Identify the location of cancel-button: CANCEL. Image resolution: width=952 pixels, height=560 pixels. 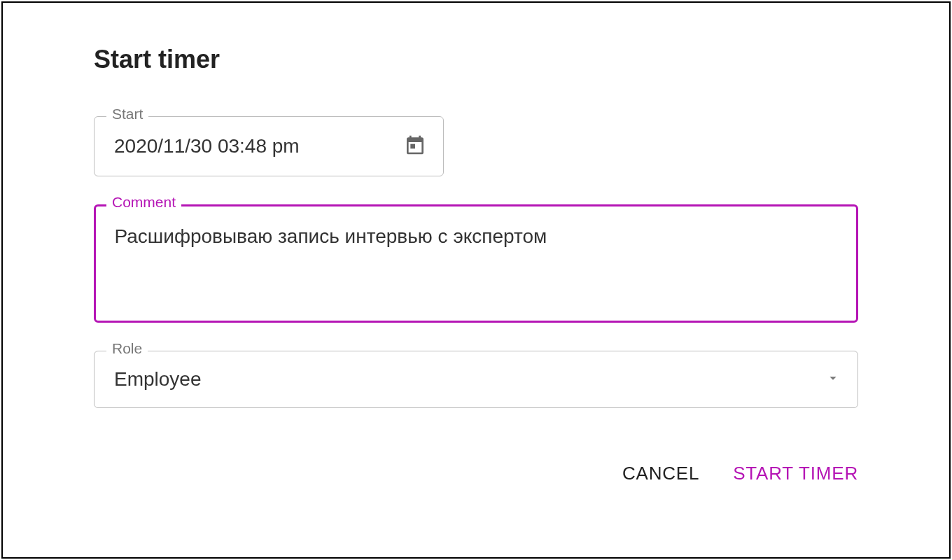
(661, 473).